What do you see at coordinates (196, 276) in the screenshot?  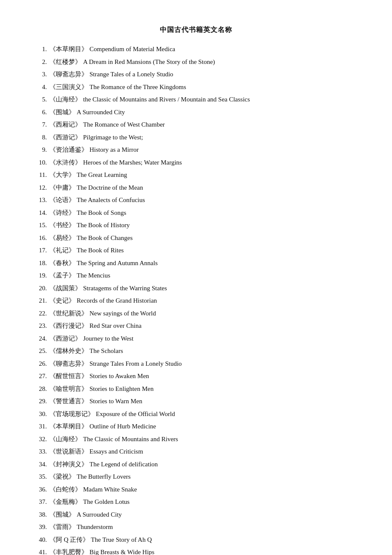 I see `list-item: 19.《孟子》 The Mencius` at bounding box center [196, 276].